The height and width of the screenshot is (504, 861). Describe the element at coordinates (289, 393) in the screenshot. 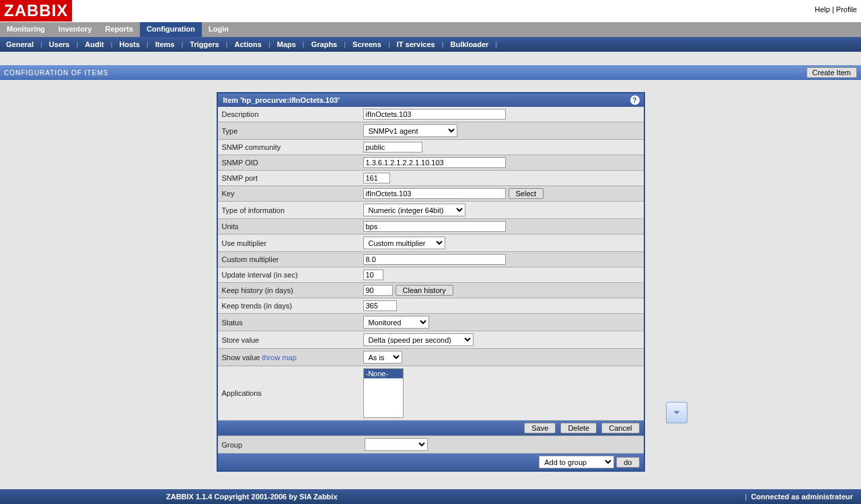

I see `label-applications: Applications` at that location.